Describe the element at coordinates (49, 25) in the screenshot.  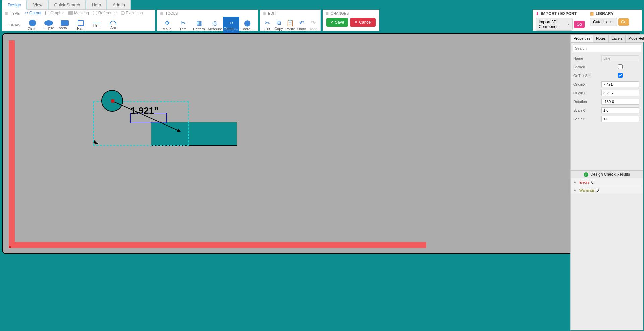
I see `draw-ellipse: Ellipse` at that location.